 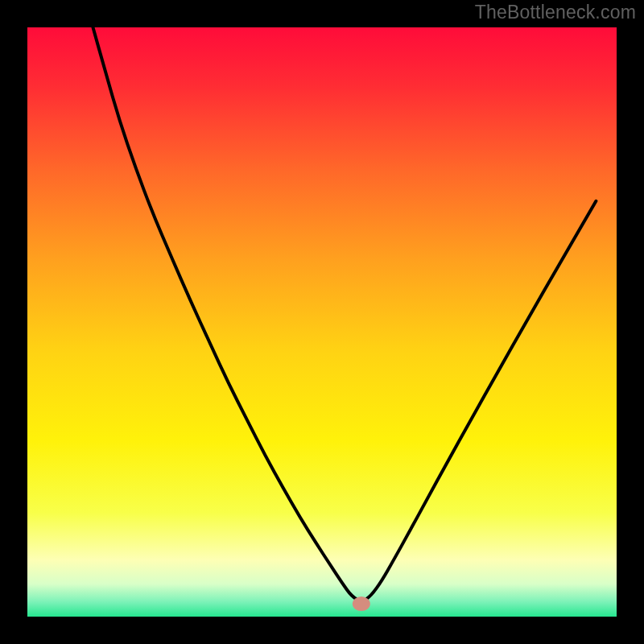 I want to click on minimum-marker, so click(x=361, y=604).